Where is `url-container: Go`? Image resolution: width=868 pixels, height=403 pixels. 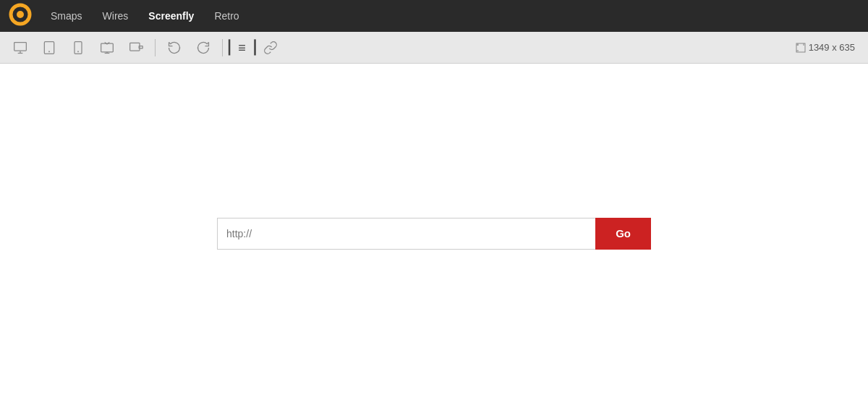 url-container: Go is located at coordinates (434, 234).